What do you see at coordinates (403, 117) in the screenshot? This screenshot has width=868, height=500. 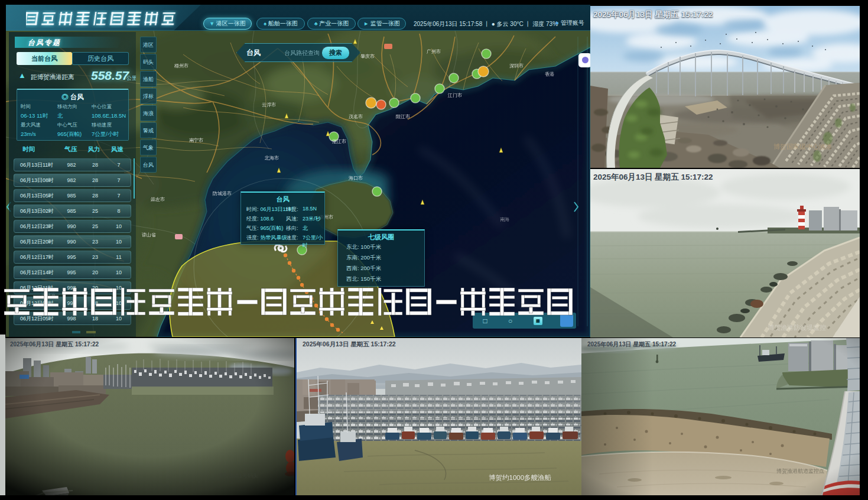 I see `svg-text: 阳江市` at bounding box center [403, 117].